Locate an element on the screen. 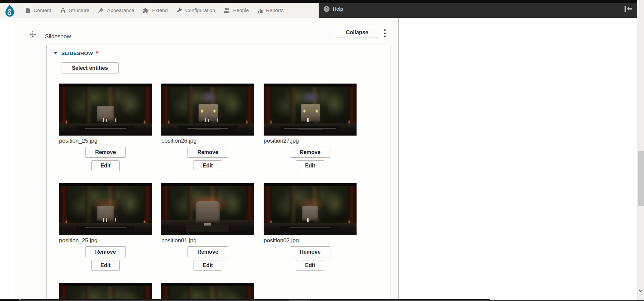 The width and height of the screenshot is (644, 301). scrollbar-thumb is located at coordinates (641, 179).